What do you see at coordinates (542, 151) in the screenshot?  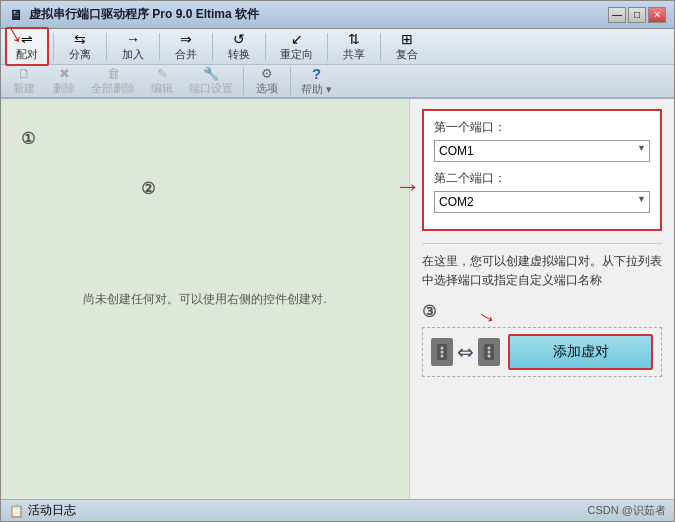 I see `first-port-select-wrapper: COM1 COM2 COM3 COM4` at bounding box center [542, 151].